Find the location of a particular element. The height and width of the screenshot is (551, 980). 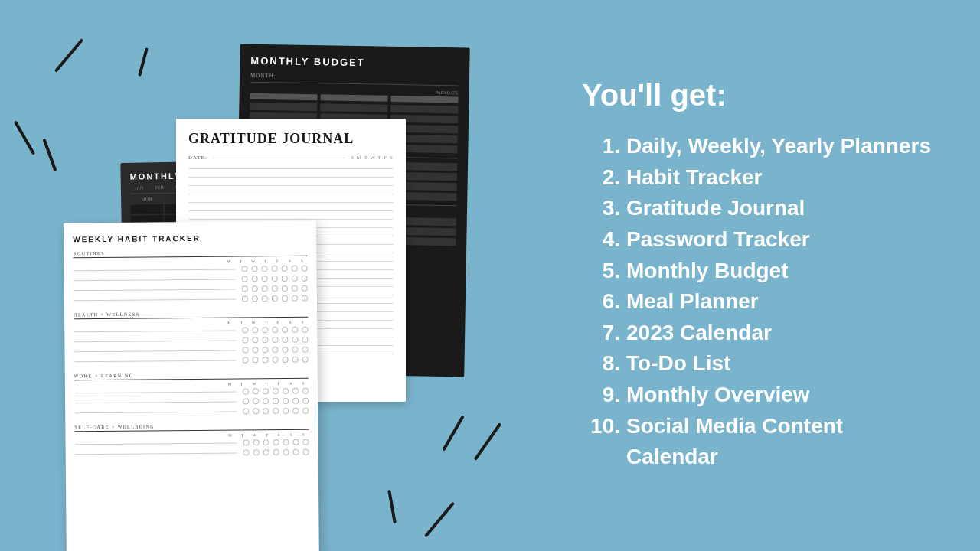

routines-section: ROUTINES MTWTFSS is located at coordinates (190, 277).